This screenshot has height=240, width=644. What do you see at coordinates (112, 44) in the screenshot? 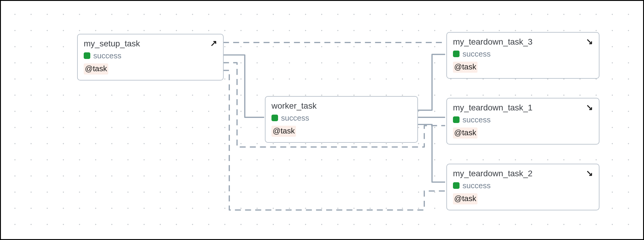
I see `node-title: my_setup_task` at bounding box center [112, 44].